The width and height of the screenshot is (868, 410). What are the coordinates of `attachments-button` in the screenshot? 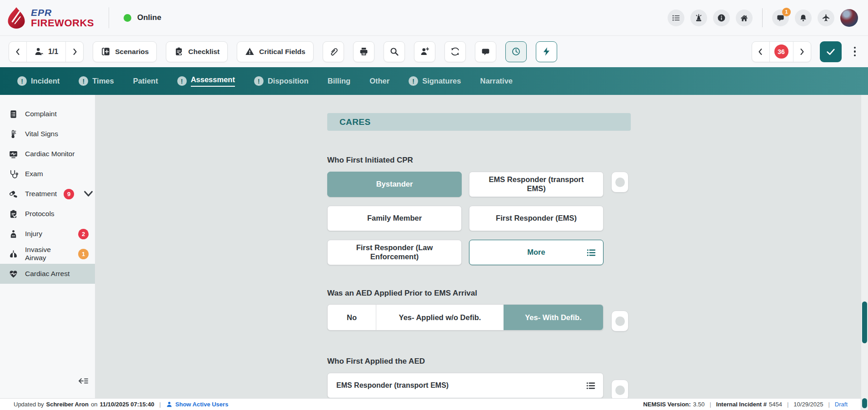 It's located at (334, 52).